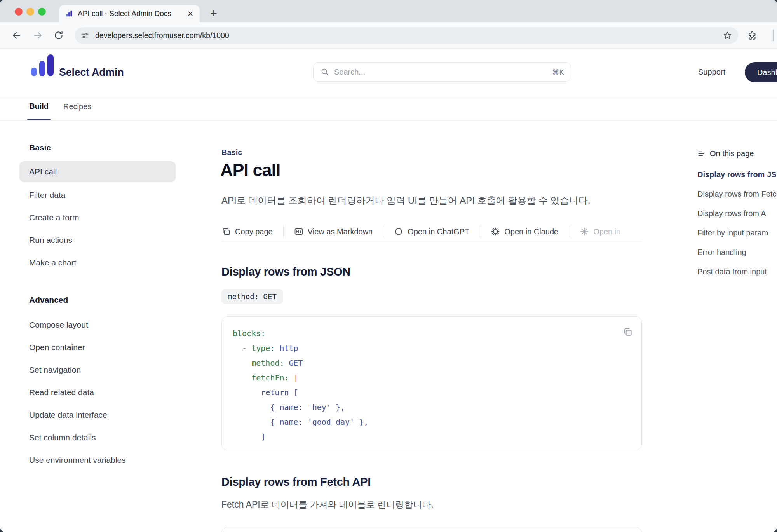  What do you see at coordinates (600, 232) in the screenshot?
I see `open-in-button: Open in` at bounding box center [600, 232].